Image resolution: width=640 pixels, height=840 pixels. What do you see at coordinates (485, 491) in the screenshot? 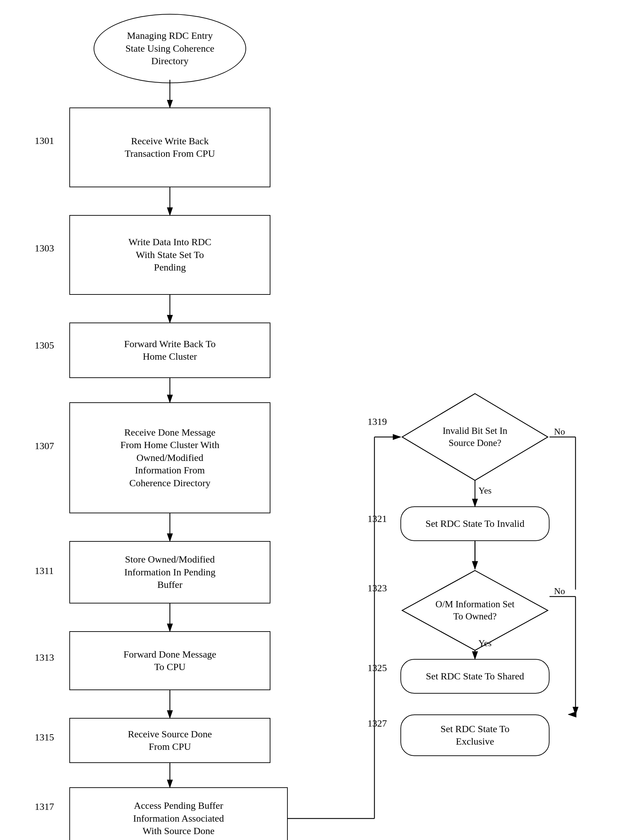
I see `yes-label-1319: Yes` at bounding box center [485, 491].